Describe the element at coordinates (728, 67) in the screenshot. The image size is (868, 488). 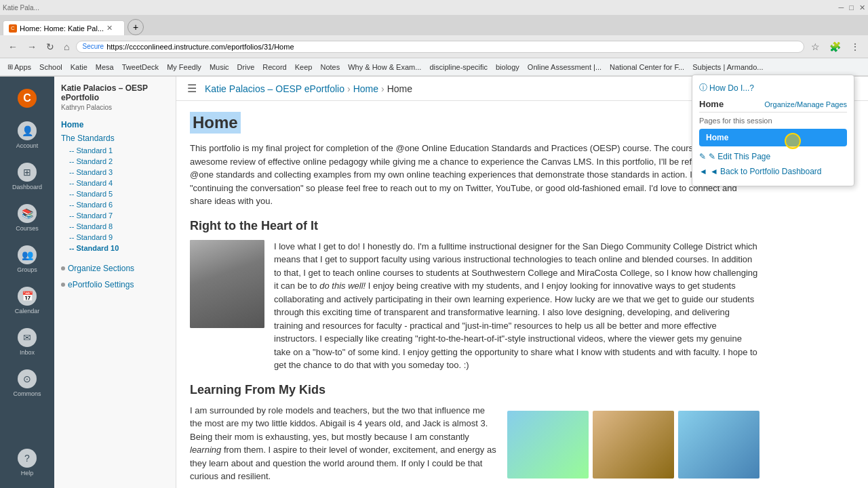
I see `bookmark-subjects: Subjects | Armando...` at that location.